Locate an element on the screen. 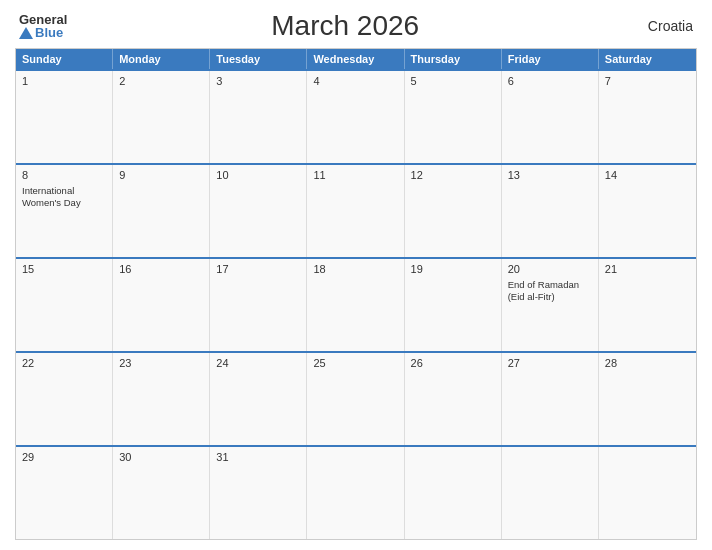 The height and width of the screenshot is (550, 712). day-number: 17 is located at coordinates (258, 269).